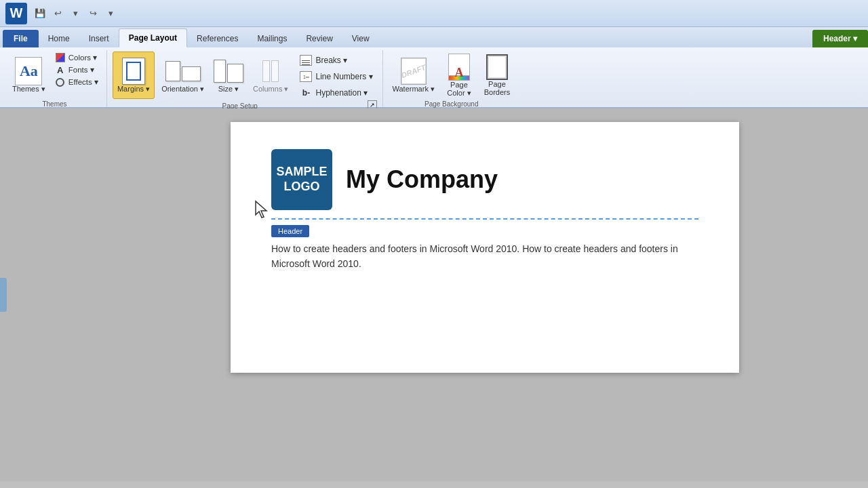 The width and height of the screenshot is (868, 488). Describe the element at coordinates (229, 71) in the screenshot. I see `size-icon` at that location.